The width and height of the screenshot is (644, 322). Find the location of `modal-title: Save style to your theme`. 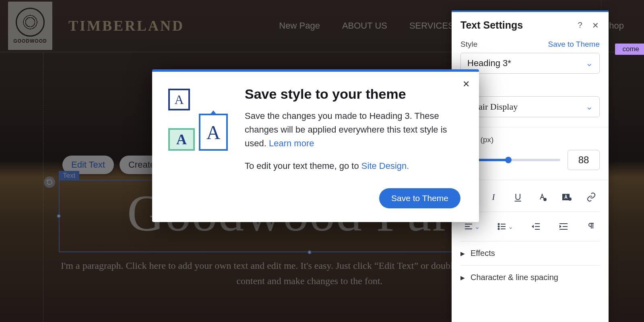

modal-title: Save style to your theme is located at coordinates (353, 94).